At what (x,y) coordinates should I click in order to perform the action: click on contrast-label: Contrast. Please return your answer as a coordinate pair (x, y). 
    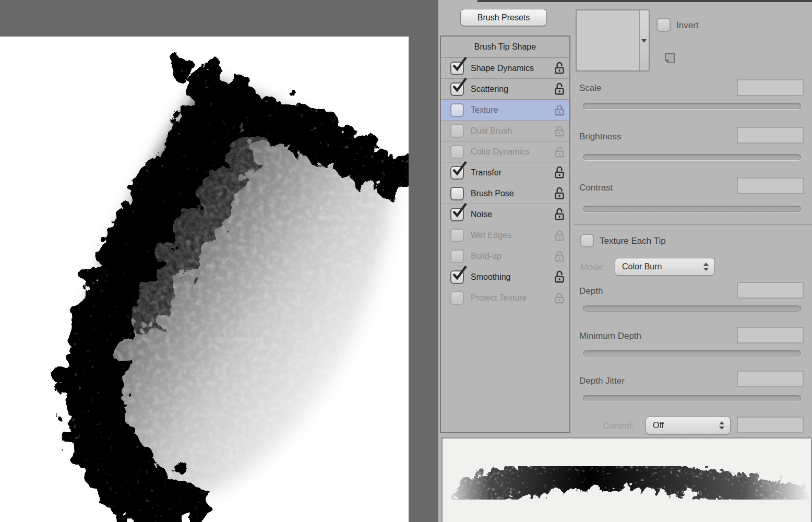
    Looking at the image, I should click on (596, 188).